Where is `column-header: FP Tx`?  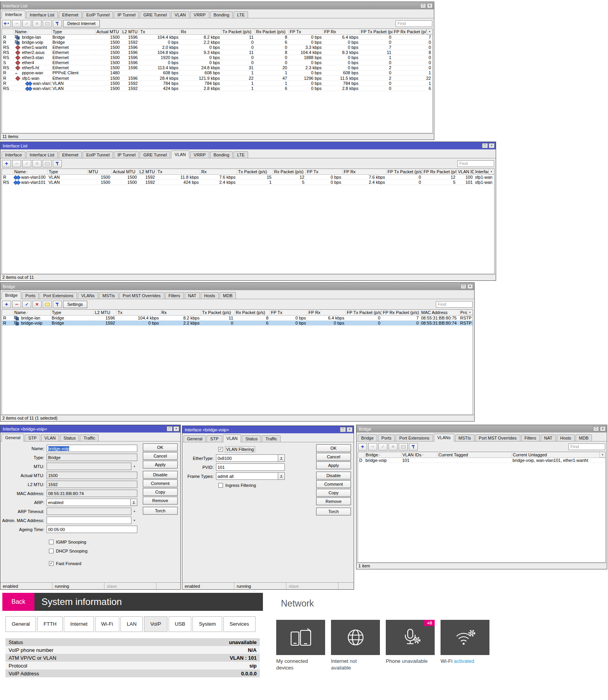 column-header: FP Tx is located at coordinates (324, 172).